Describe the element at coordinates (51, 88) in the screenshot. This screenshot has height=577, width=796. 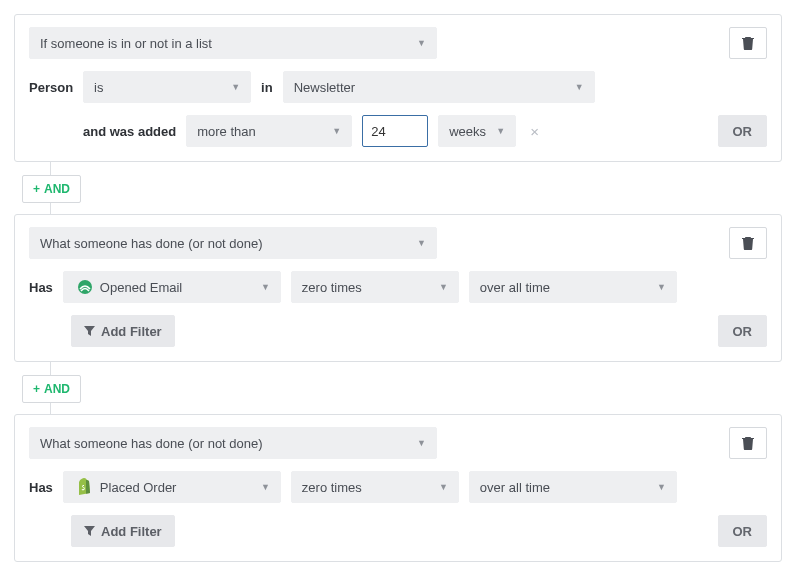
I see `person-label: Person` at that location.